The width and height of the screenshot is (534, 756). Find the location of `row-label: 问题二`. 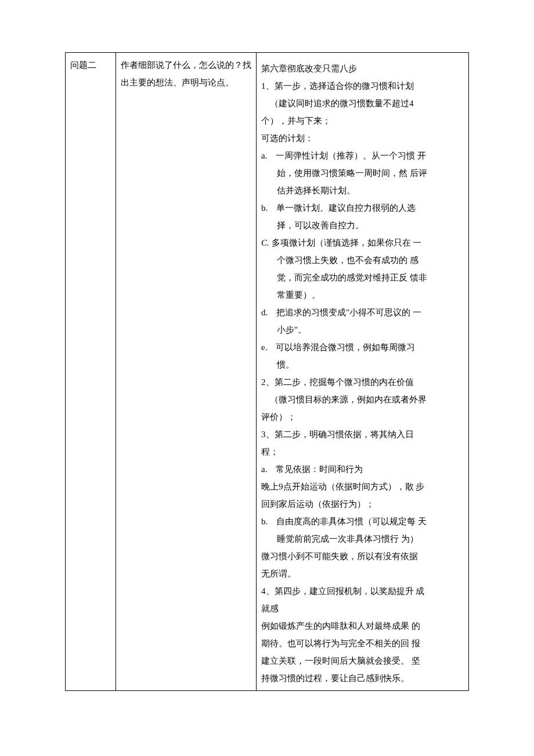

row-label: 问题二 is located at coordinates (84, 65).